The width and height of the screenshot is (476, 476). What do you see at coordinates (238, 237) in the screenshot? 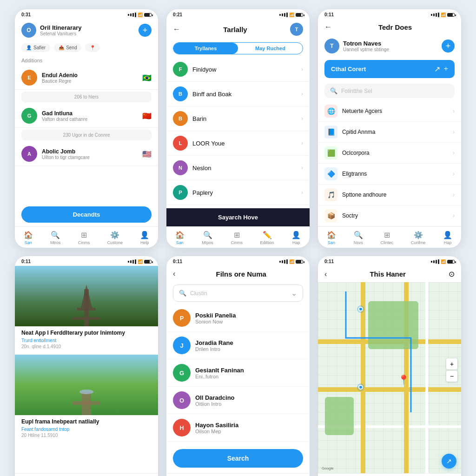
I see `bottom-nav-2: 🏠 San 🔍 Mtpos ⊞ Cinms ✏️ Edittion 👤 Hap` at bounding box center [238, 237].